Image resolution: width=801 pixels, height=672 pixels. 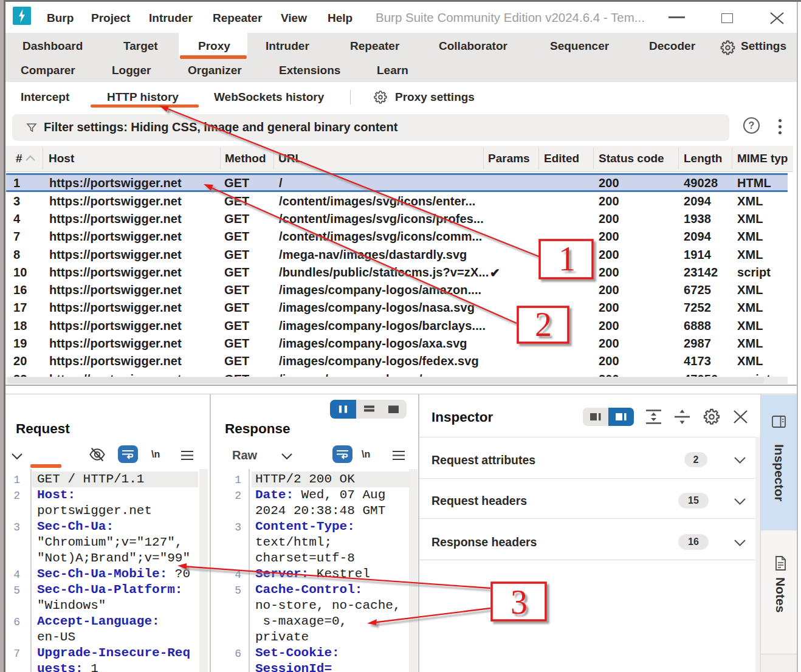 What do you see at coordinates (519, 602) in the screenshot?
I see `svg-text: 3` at bounding box center [519, 602].